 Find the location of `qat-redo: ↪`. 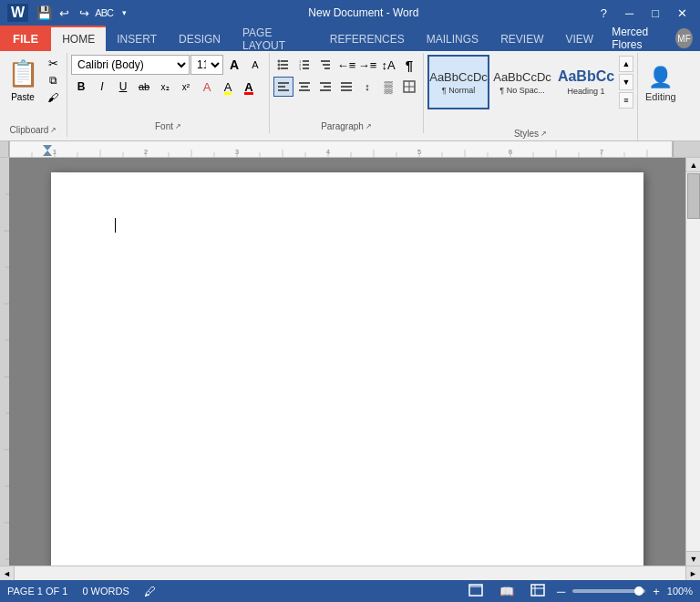

qat-redo: ↪ is located at coordinates (84, 13).